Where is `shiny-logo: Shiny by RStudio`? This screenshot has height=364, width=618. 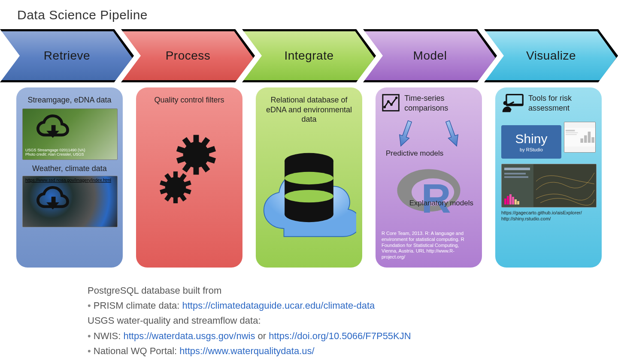
shiny-logo: Shiny by RStudio is located at coordinates (531, 142).